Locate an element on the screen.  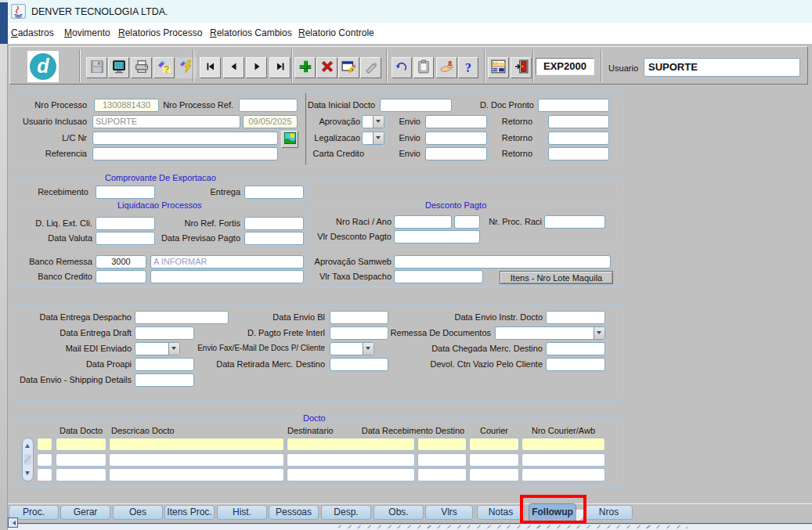
tab-hist: Hist. is located at coordinates (242, 512).